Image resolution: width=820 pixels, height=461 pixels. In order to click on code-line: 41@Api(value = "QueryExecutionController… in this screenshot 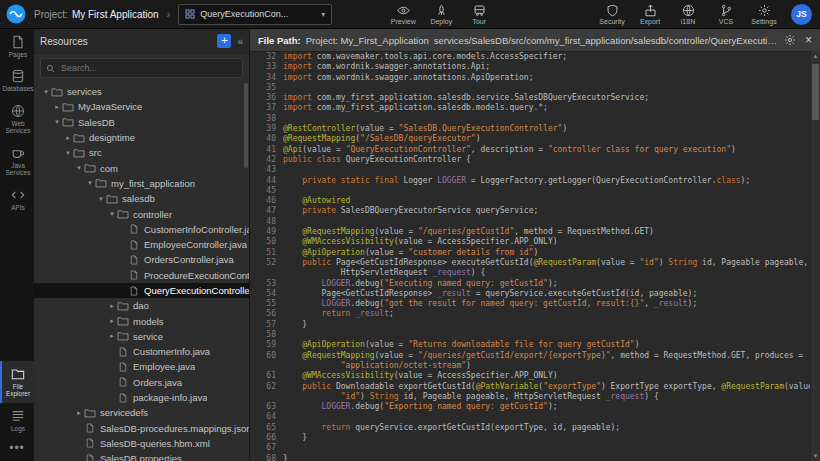, I will do `click(530, 150)`.